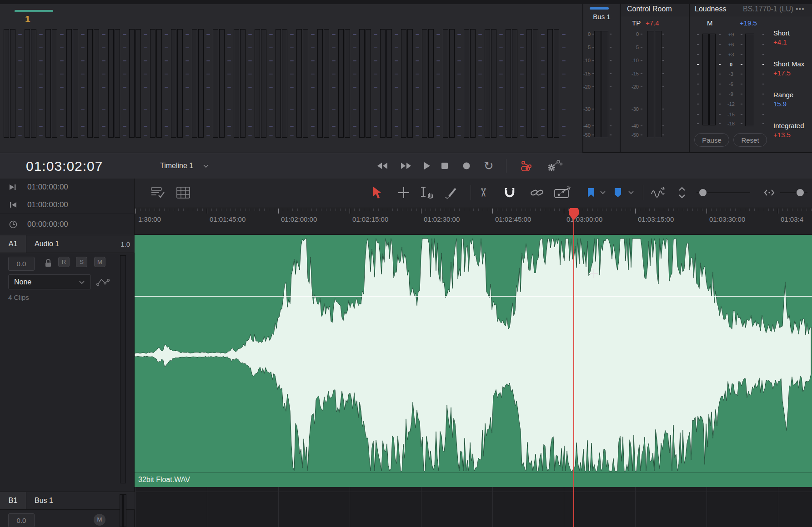  I want to click on razor-tool: ✂, so click(483, 193).